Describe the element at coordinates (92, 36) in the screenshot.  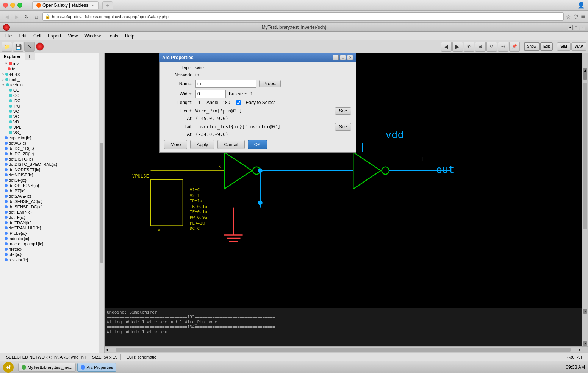
I see `menu-window: Window` at that location.